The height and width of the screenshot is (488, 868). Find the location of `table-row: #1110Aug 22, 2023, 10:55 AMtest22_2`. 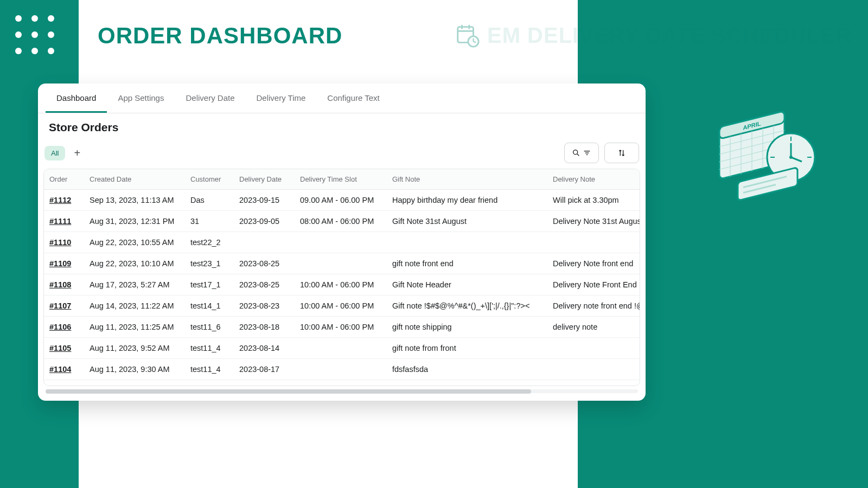

table-row: #1110Aug 22, 2023, 10:55 AMtest22_2 is located at coordinates (342, 243).